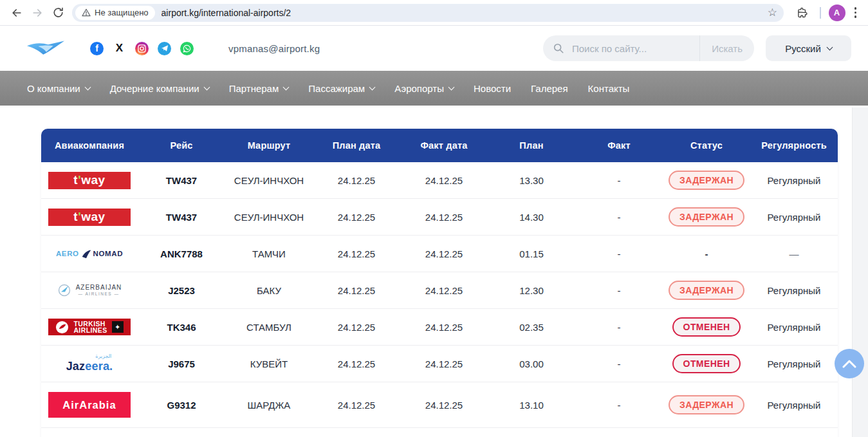  Describe the element at coordinates (89, 405) in the screenshot. I see `airline-logo-air-arabia: AirArabia` at that location.